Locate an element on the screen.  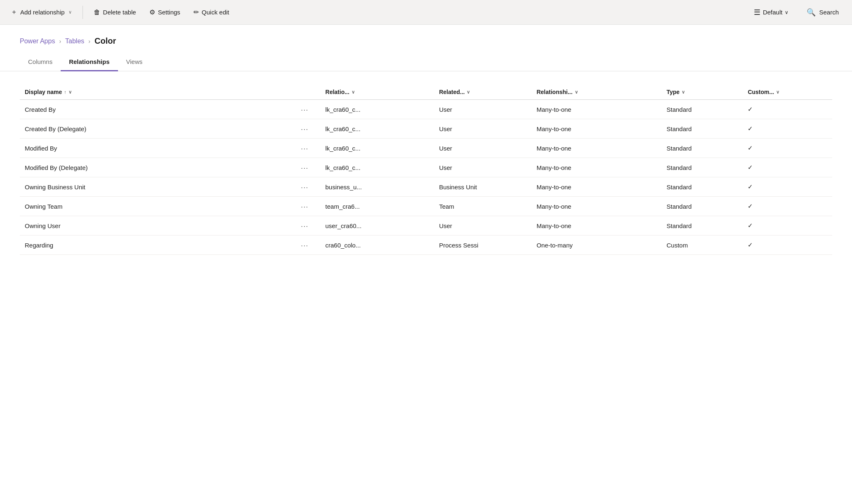
tab-columns: Columns is located at coordinates (40, 63).